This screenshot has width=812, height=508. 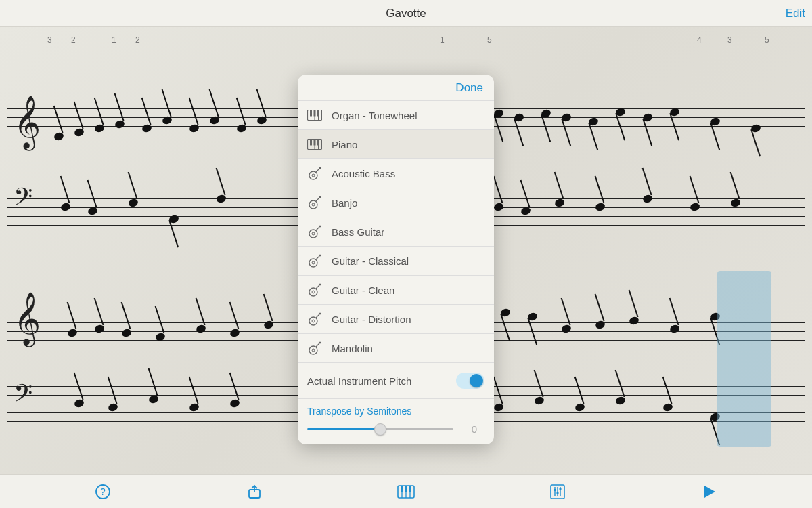 What do you see at coordinates (359, 381) in the screenshot?
I see `actual-pitch-label: Actual Instrument Pitch` at bounding box center [359, 381].